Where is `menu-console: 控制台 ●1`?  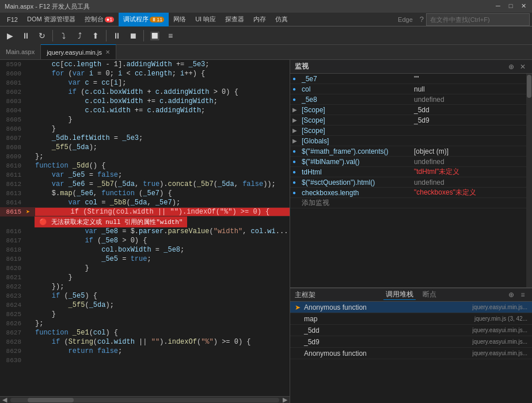 menu-console: 控制台 ●1 is located at coordinates (99, 20).